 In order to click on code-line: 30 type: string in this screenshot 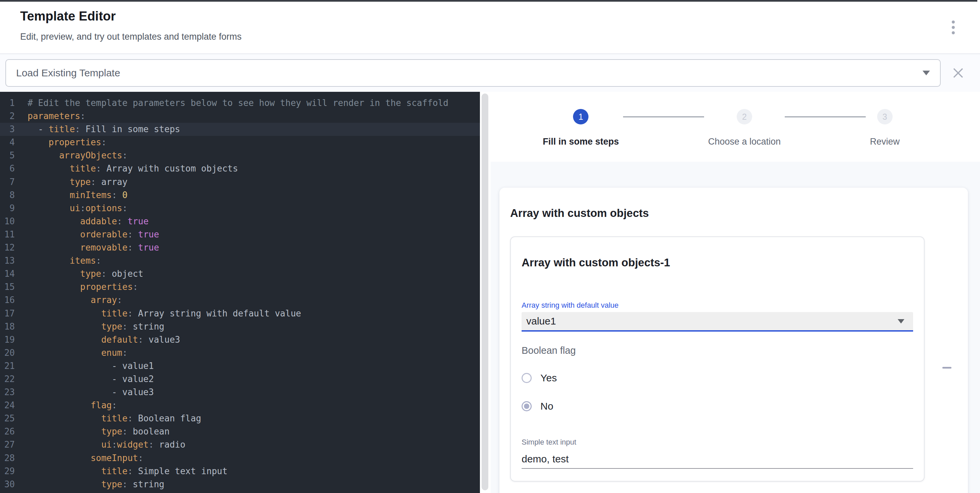, I will do `click(240, 484)`.